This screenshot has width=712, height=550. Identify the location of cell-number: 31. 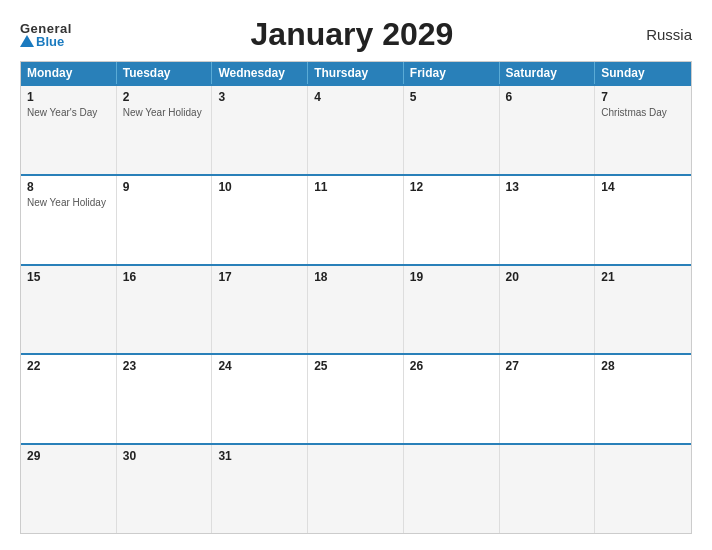
(260, 456).